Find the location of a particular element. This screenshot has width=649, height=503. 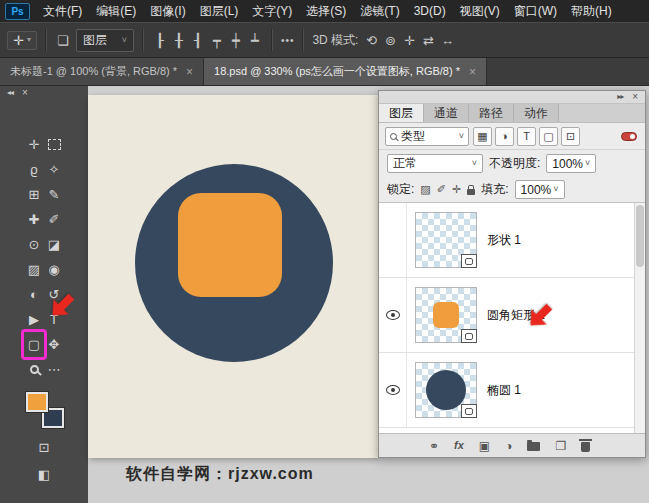

move-tool: ✛ is located at coordinates (34, 144).